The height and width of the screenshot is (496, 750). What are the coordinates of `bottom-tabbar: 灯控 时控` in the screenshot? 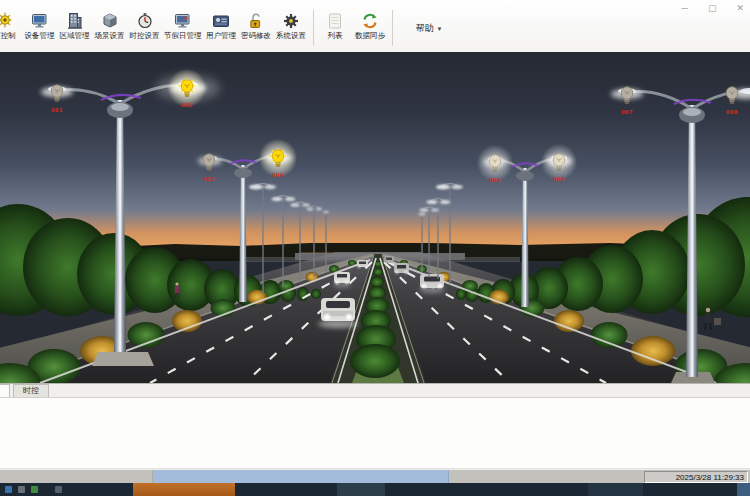 It's located at (375, 390).